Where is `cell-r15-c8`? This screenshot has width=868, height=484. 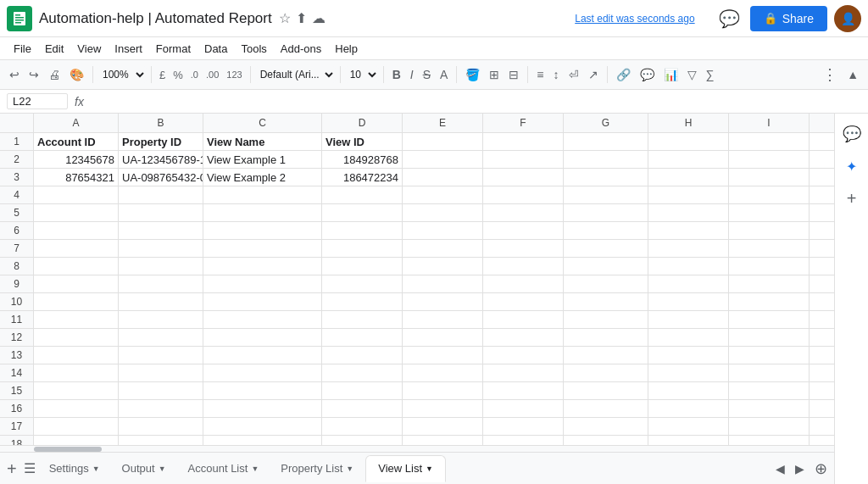 cell-r15-c8 is located at coordinates (688, 392).